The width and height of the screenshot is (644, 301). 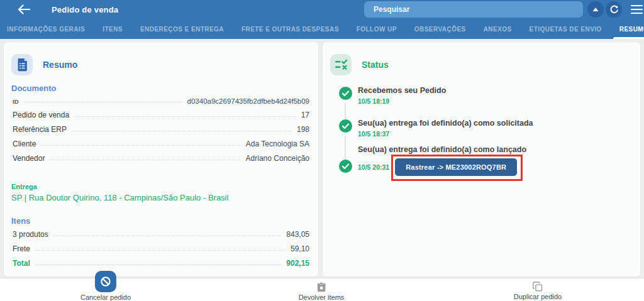 I want to click on track-shipment-button: Rastrear -> ME23002ROQ7BR, so click(x=456, y=167).